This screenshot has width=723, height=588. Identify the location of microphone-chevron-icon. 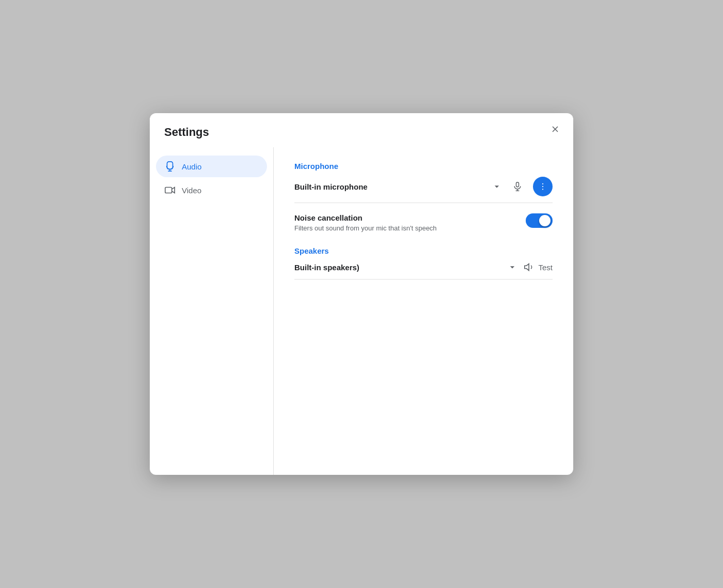
(497, 187).